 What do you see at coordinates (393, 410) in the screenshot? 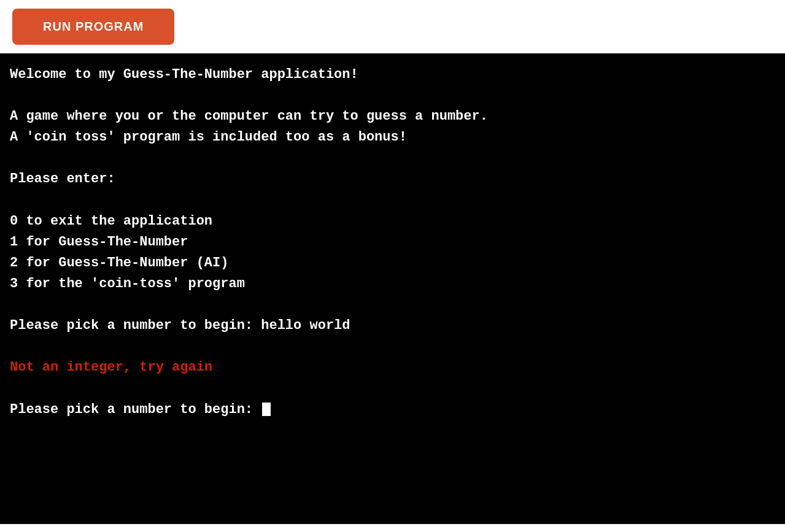
I see `terminal-input-line: Please pick a number to begin:` at bounding box center [393, 410].